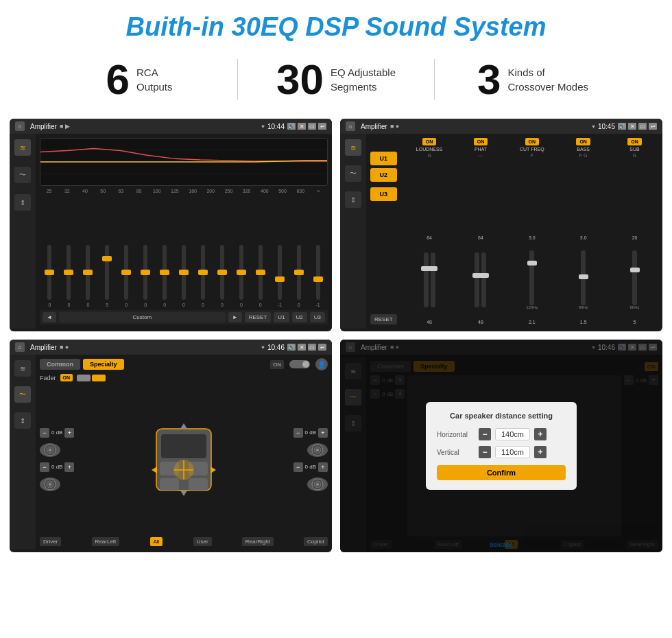  Describe the element at coordinates (258, 317) in the screenshot. I see `reset-button-1: RESET` at that location.